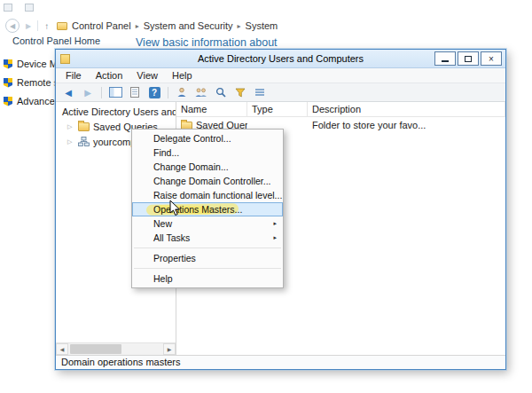 The height and width of the screenshot is (393, 532). I want to click on page-title: View basic information about, so click(207, 43).